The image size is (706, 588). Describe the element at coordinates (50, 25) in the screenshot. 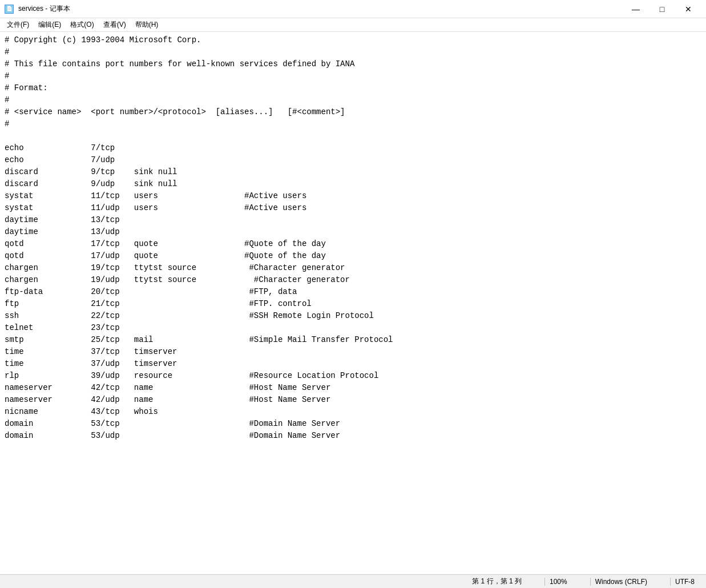

I see `menu-edit: 编辑(E)` at that location.